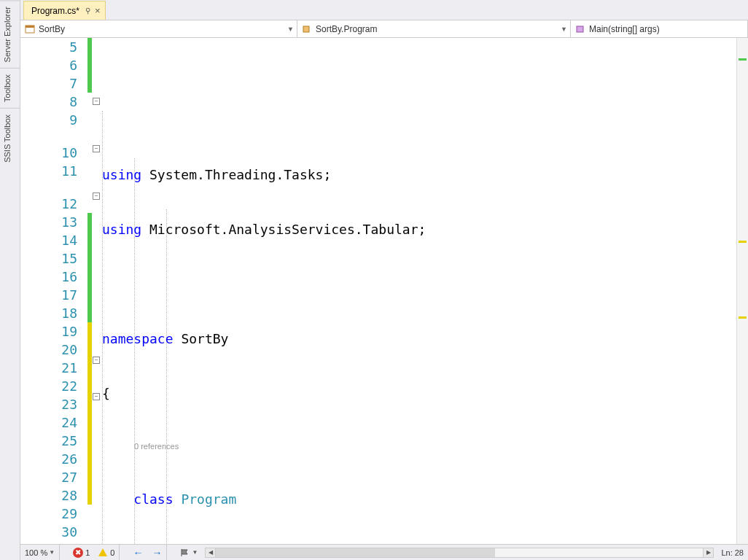 This screenshot has width=748, height=560. What do you see at coordinates (189, 553) in the screenshot?
I see `tracking-dropdown: ▼` at bounding box center [189, 553].